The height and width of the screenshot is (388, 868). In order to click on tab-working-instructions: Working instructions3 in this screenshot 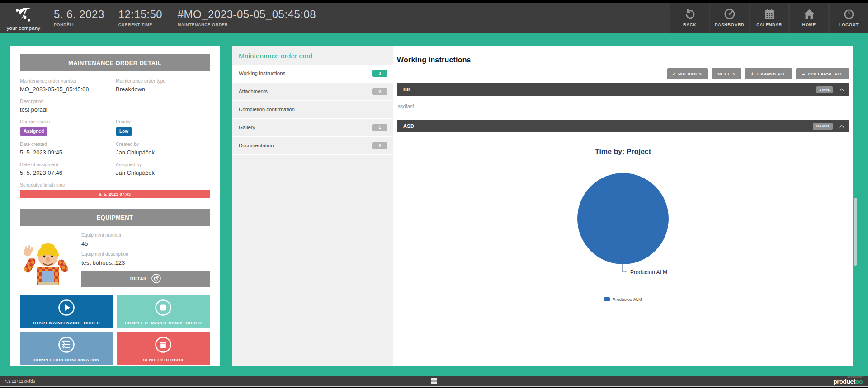, I will do `click(313, 74)`.